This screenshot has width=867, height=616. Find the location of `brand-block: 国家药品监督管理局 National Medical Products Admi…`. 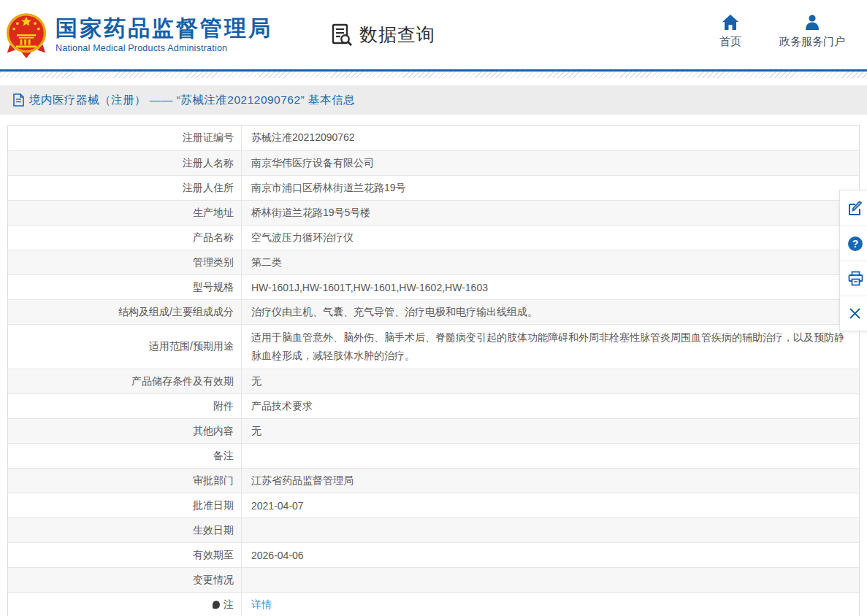

brand-block: 国家药品监督管理局 National Medical Products Admi… is located at coordinates (164, 35).